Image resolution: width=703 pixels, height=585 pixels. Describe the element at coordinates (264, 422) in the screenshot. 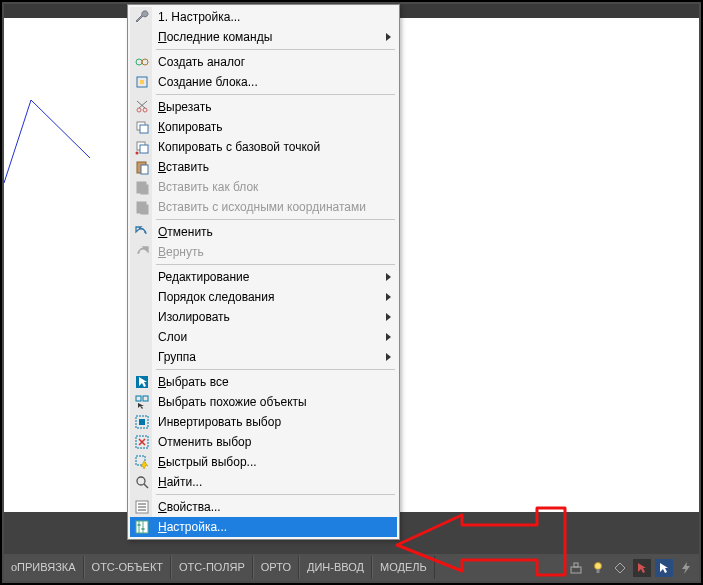

I see `menu-invert-sel: Инвертировать выбор` at that location.